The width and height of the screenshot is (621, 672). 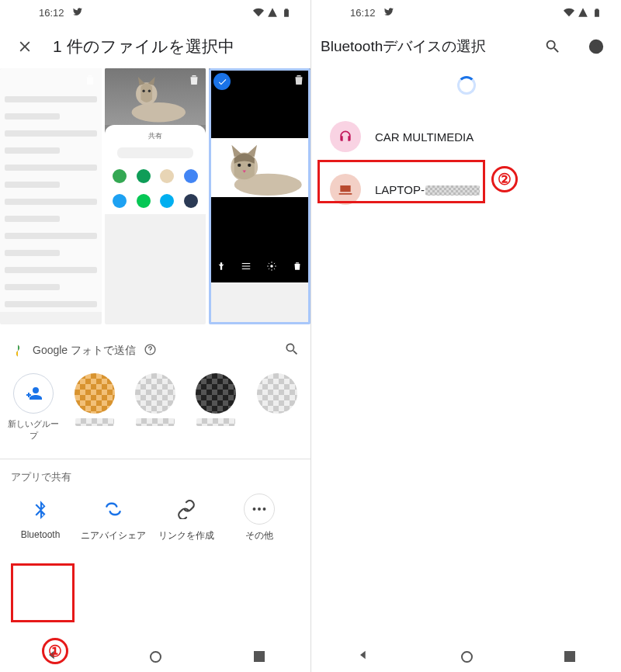 I want to click on laptop-icon, so click(x=345, y=189).